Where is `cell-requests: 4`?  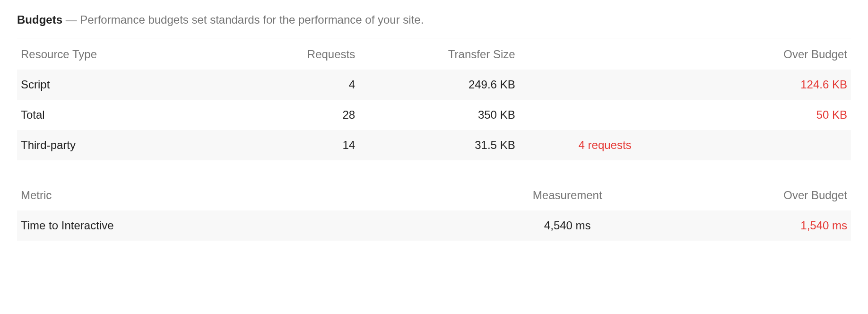 cell-requests: 4 is located at coordinates (301, 85).